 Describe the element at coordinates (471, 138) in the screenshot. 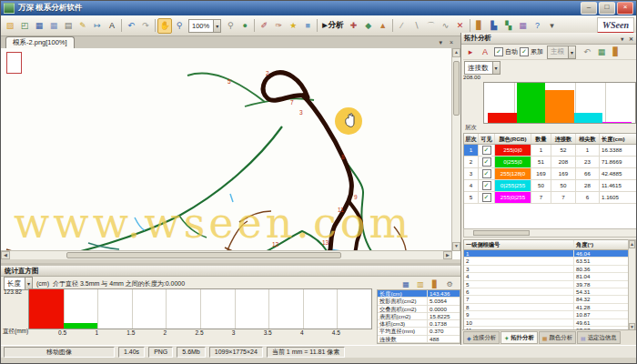

I see `column-header: 层次` at that location.